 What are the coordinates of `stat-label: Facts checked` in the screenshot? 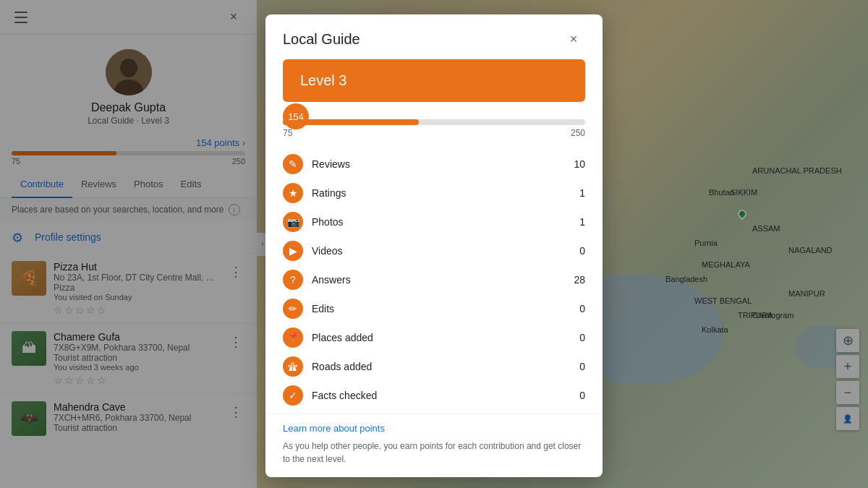 It's located at (435, 395).